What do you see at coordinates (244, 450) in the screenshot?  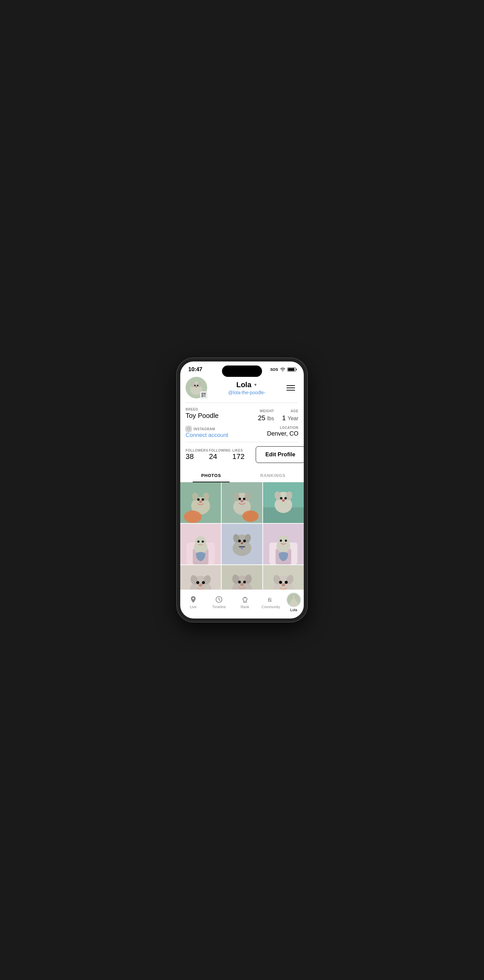 I see `likes-label: LIKES` at bounding box center [244, 450].